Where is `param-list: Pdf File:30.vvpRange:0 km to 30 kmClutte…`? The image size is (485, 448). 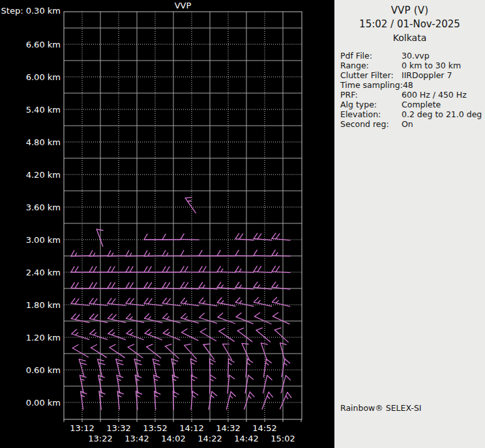 param-list: Pdf File:30.vvpRange:0 km to 30 kmClutte… is located at coordinates (409, 90).